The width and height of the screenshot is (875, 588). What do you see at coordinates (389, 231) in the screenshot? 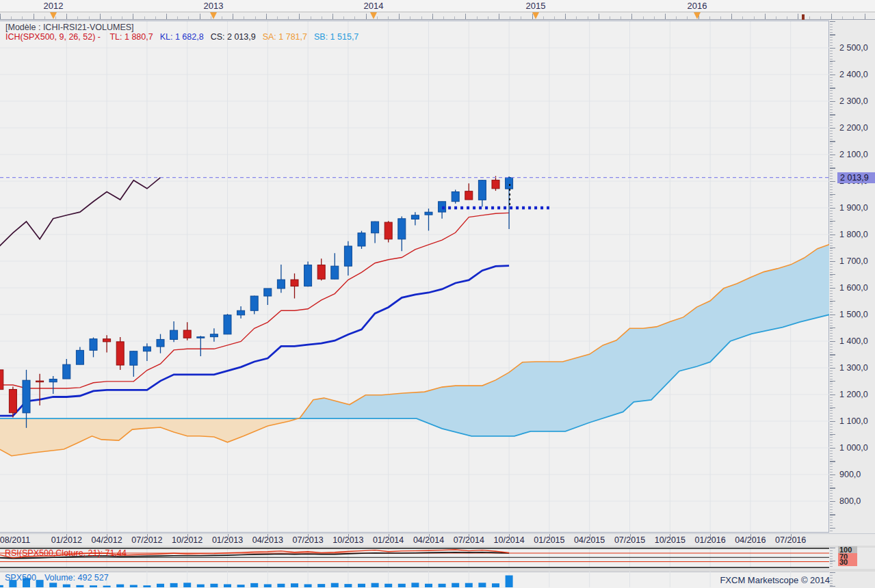
I see `candle-01/2014` at bounding box center [389, 231].